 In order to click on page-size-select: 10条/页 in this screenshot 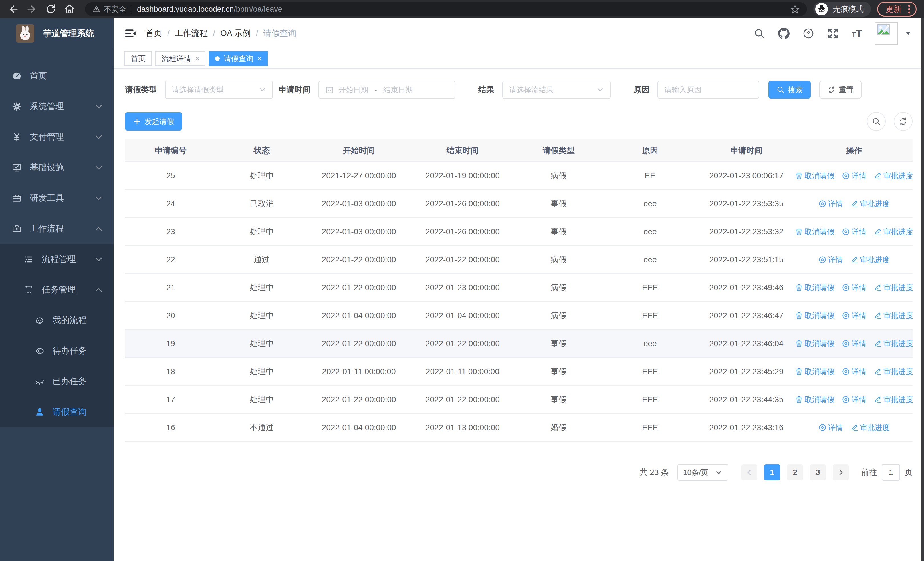, I will do `click(703, 472)`.